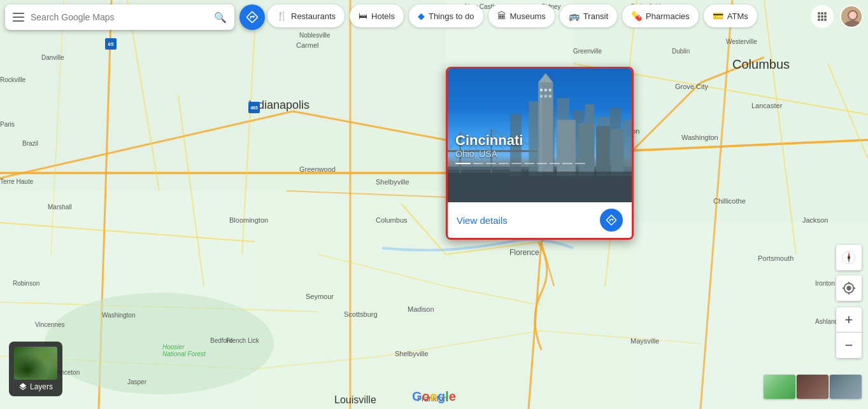 The image size is (868, 409). Describe the element at coordinates (660, 16) in the screenshot. I see `nav-pill-pharmacies: 💊 Pharmacies` at that location.